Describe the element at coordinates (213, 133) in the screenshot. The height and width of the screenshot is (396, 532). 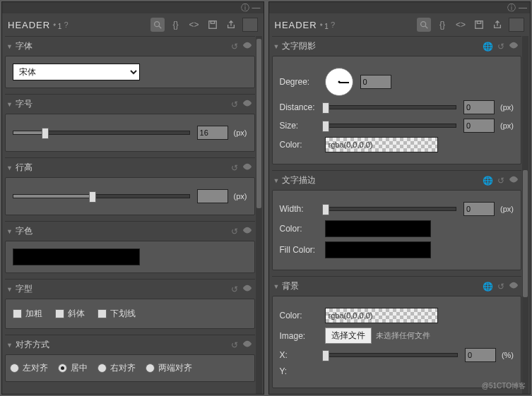
I see `font-size-value: 16` at that location.